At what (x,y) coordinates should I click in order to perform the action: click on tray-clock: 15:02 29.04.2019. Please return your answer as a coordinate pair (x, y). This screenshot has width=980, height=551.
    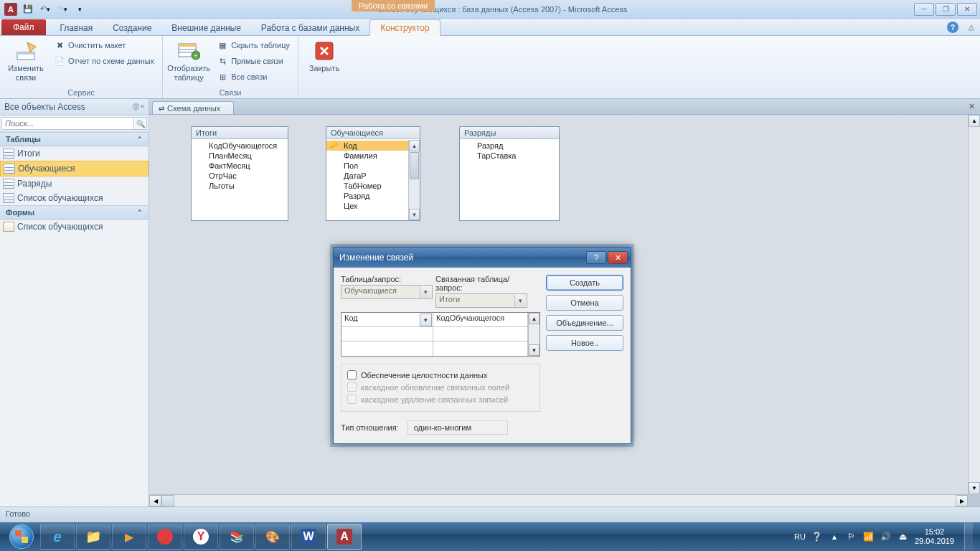
    Looking at the image, I should click on (934, 537).